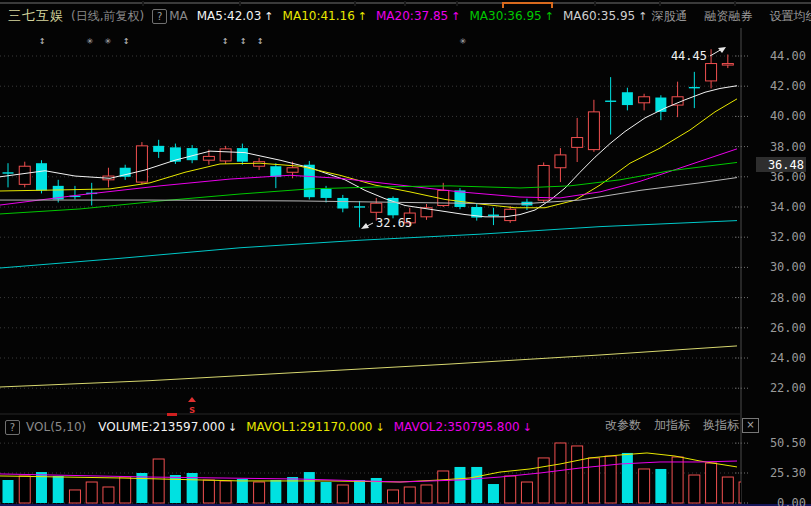 Image resolution: width=811 pixels, height=506 pixels. Describe the element at coordinates (268, 16) in the screenshot. I see `ma5-trend-arrow-icon: ↑` at that location.